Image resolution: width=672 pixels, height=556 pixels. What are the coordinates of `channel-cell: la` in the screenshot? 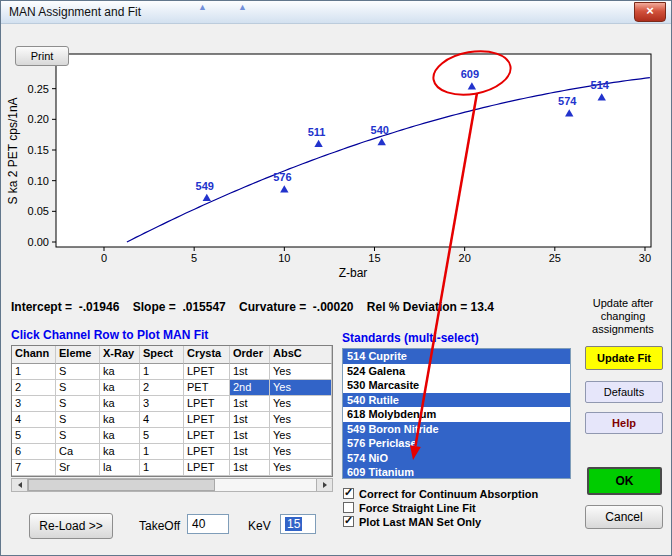 It's located at (120, 468).